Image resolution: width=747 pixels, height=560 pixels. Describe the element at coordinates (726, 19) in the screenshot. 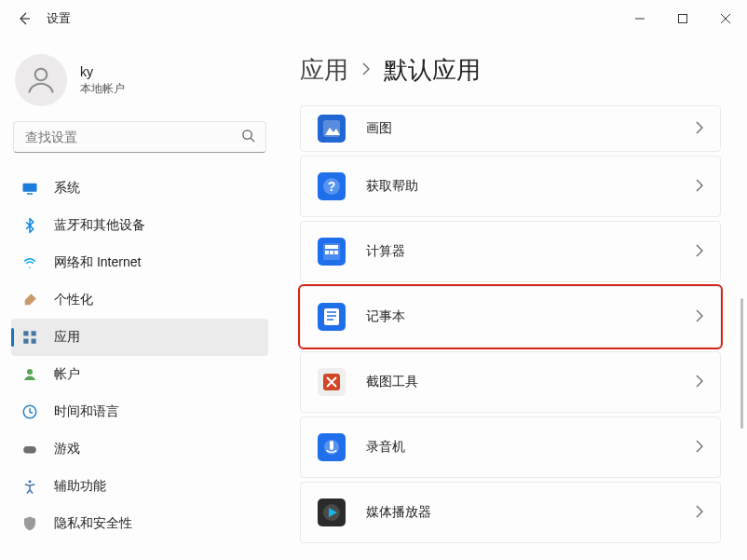

I see `close-icon` at that location.